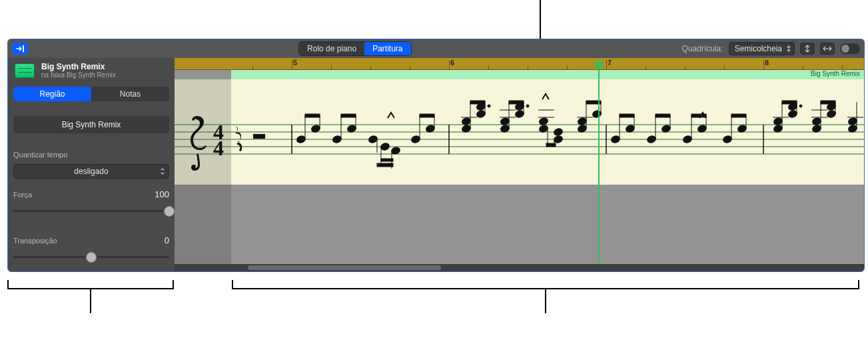 The image size is (868, 346). I want to click on inspector-tab-region: Região, so click(52, 94).